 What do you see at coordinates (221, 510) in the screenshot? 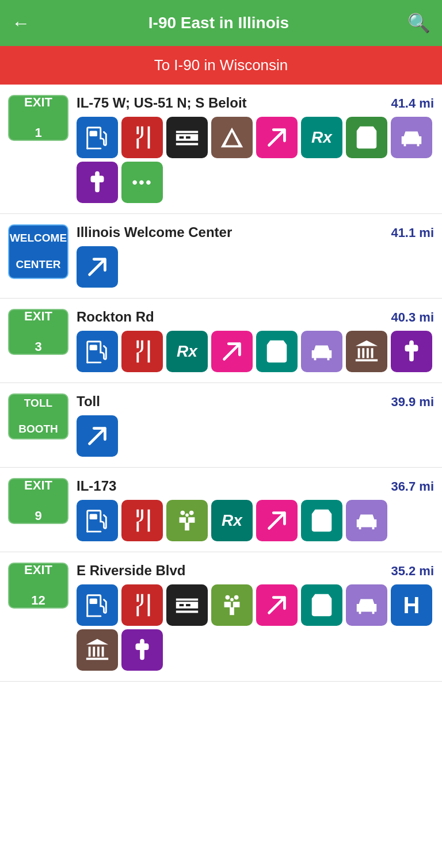
I see `entry-exit9: EXIT9IL-17336.7 mi Rx` at bounding box center [221, 510].